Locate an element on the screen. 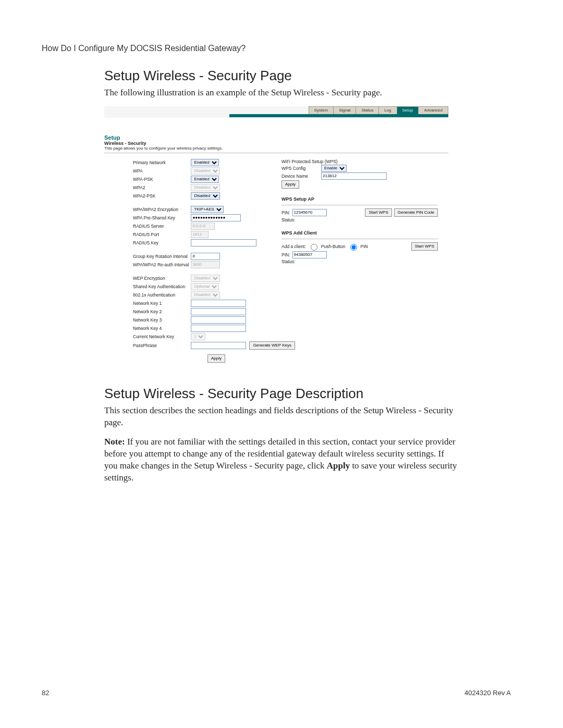 Image resolution: width=563 pixels, height=728 pixels. lbl-device-name: Device Name is located at coordinates (300, 176).